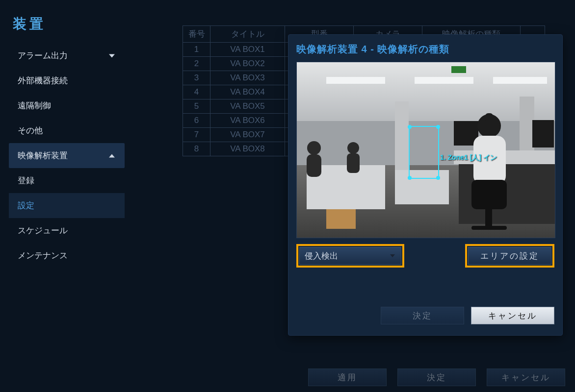 The height and width of the screenshot is (392, 575). Describe the element at coordinates (197, 135) in the screenshot. I see `cell-index: 7` at that location.